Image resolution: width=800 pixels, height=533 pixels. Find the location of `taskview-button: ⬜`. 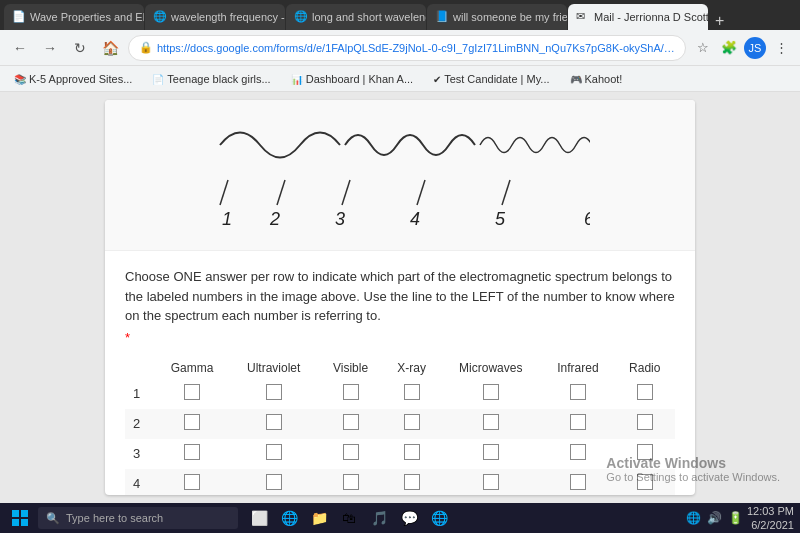

taskview-button: ⬜ is located at coordinates (259, 518).